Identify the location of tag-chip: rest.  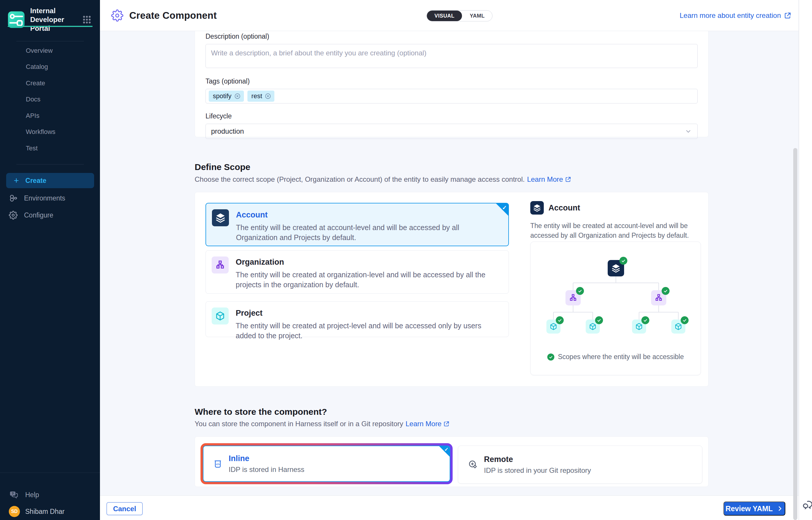
(261, 96).